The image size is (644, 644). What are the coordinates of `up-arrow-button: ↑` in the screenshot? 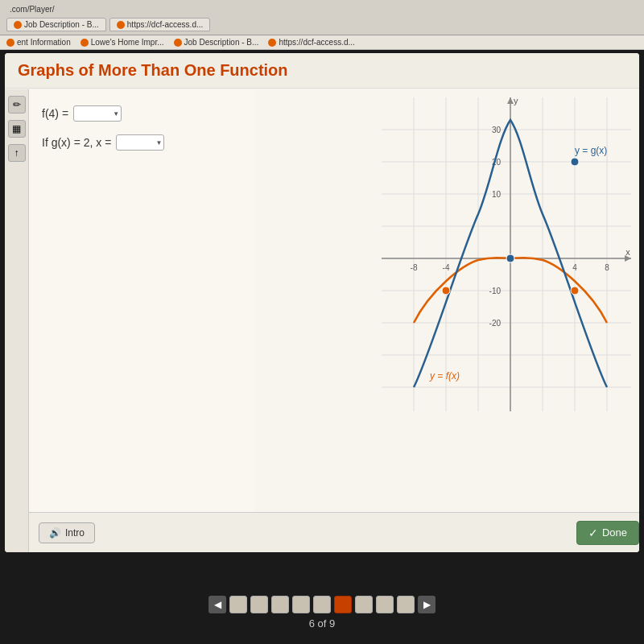 It's located at (17, 153).